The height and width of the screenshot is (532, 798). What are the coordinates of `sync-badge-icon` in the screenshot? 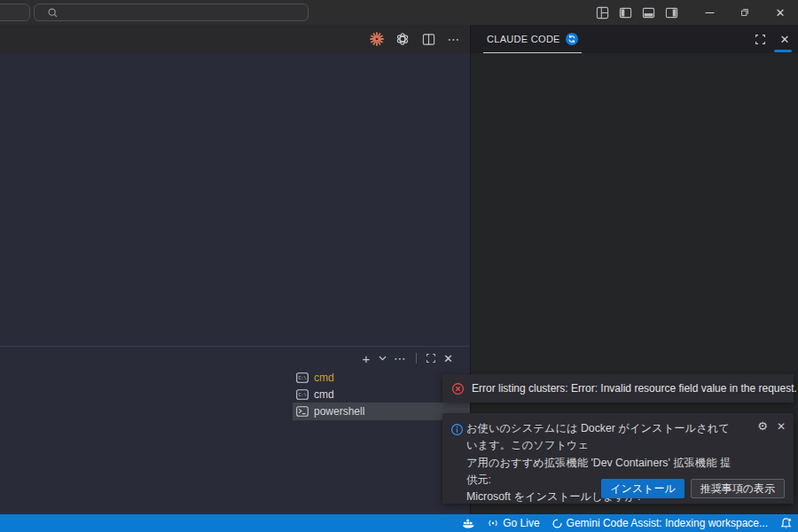 It's located at (572, 39).